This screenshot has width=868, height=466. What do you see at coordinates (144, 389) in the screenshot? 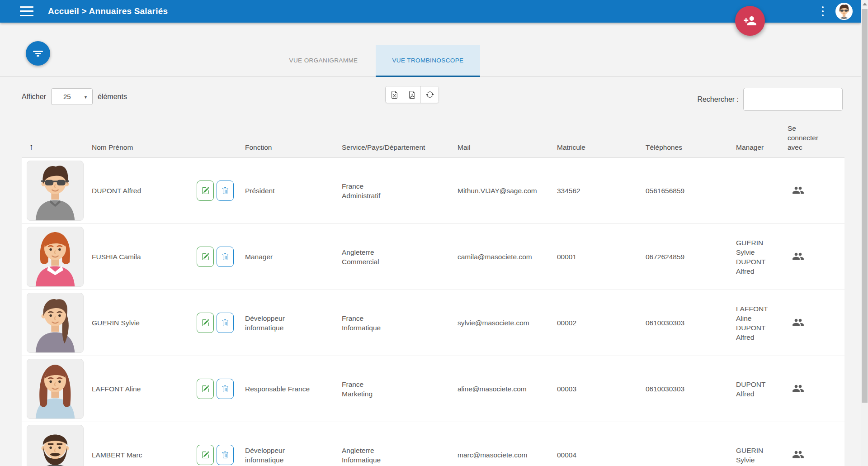
I see `cell-nom-prenom: LAFFONT Aline` at bounding box center [144, 389].